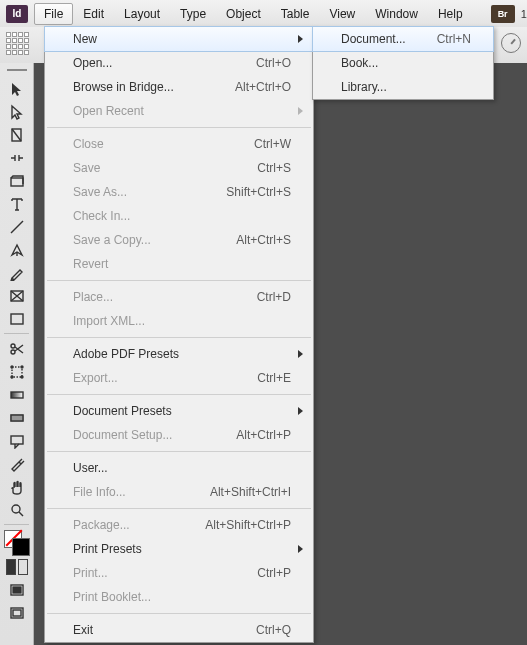  I want to click on shortcut: Alt+Ctrl+O, so click(263, 87).